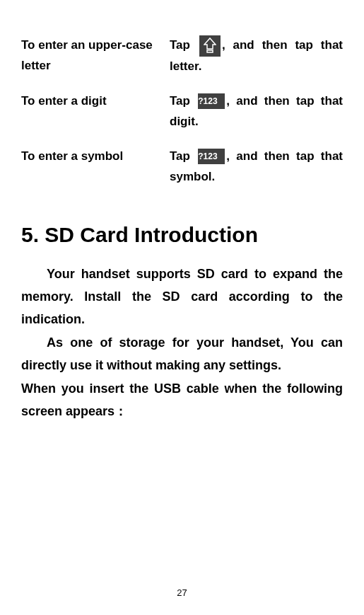 Image resolution: width=364 pixels, height=615 pixels. What do you see at coordinates (95, 157) in the screenshot?
I see `instruction-label: To enter a symbol` at bounding box center [95, 157].